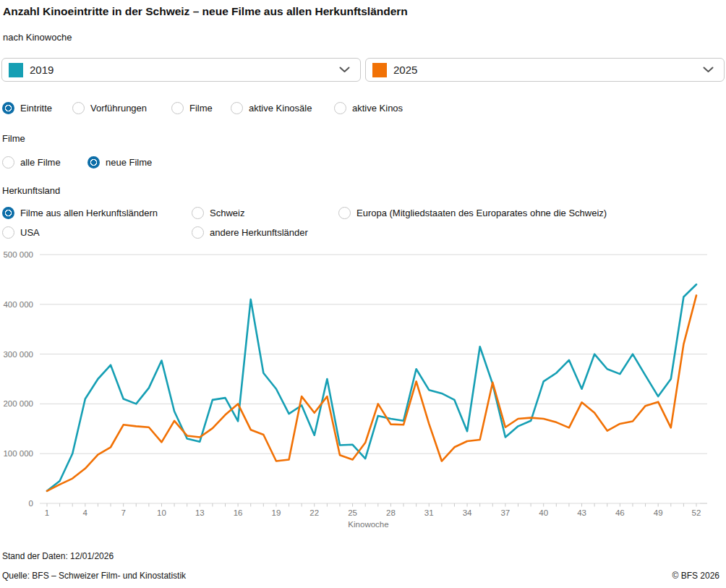 This screenshot has height=588, width=726. I want to click on svg-text: 49, so click(658, 513).